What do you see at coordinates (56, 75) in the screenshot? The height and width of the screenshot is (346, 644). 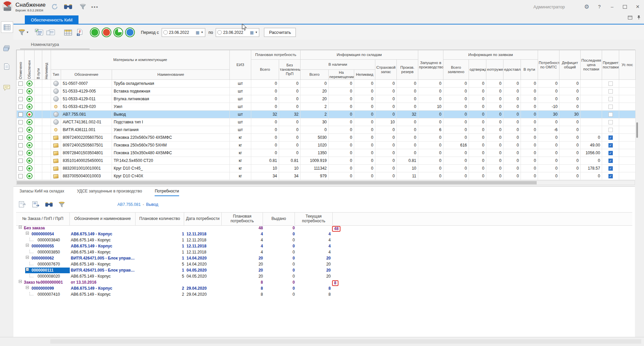 I see `col-header-type: Тип` at bounding box center [56, 75].